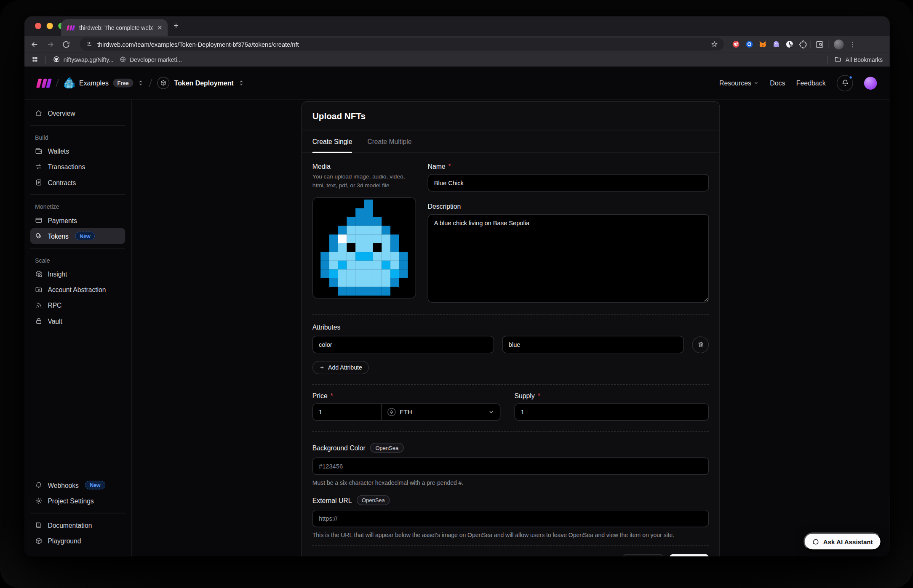 The width and height of the screenshot is (913, 588). What do you see at coordinates (403, 344) in the screenshot?
I see `attribute-name-input` at bounding box center [403, 344].